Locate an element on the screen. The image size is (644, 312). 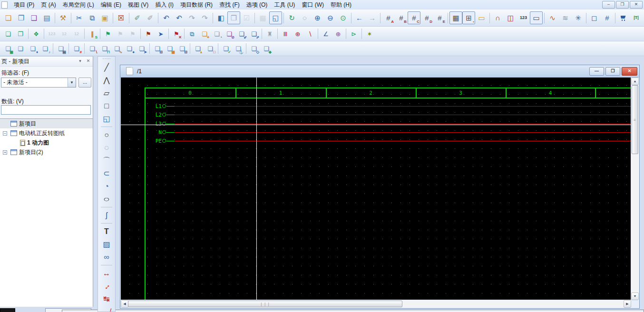
insert-image-button: ▨ is located at coordinates (107, 244).